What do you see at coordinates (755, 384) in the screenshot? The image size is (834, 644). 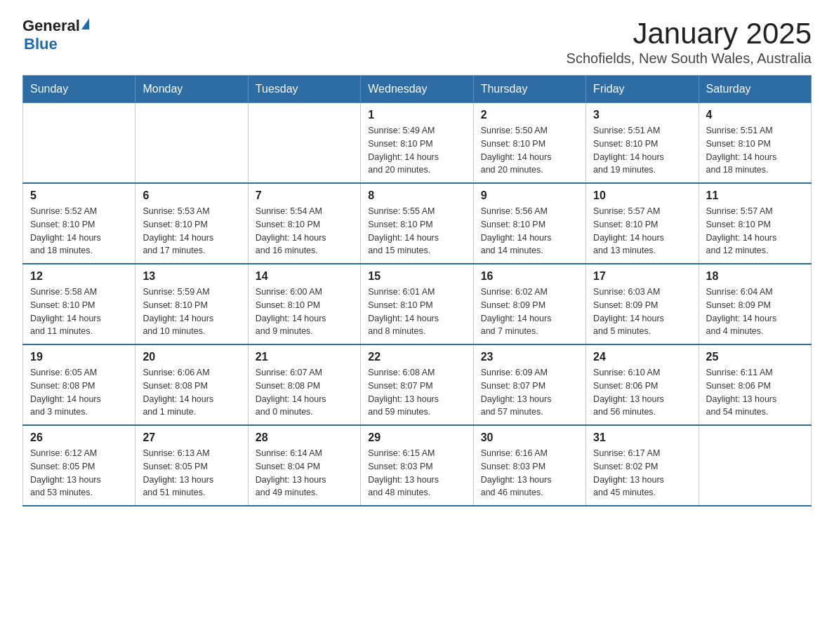 I see `calendar-cell: 25Sunrise: 6:11 AM Sunset: 8:06 PM Dayli…` at bounding box center [755, 384].